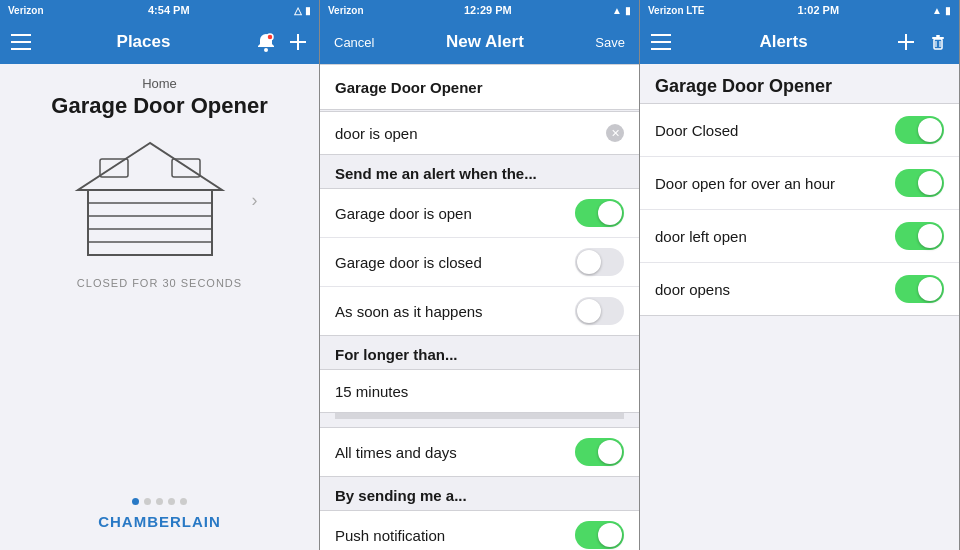 This screenshot has height=550, width=960. I want to click on nav-bar-2: Cancel New Alert Save, so click(480, 42).